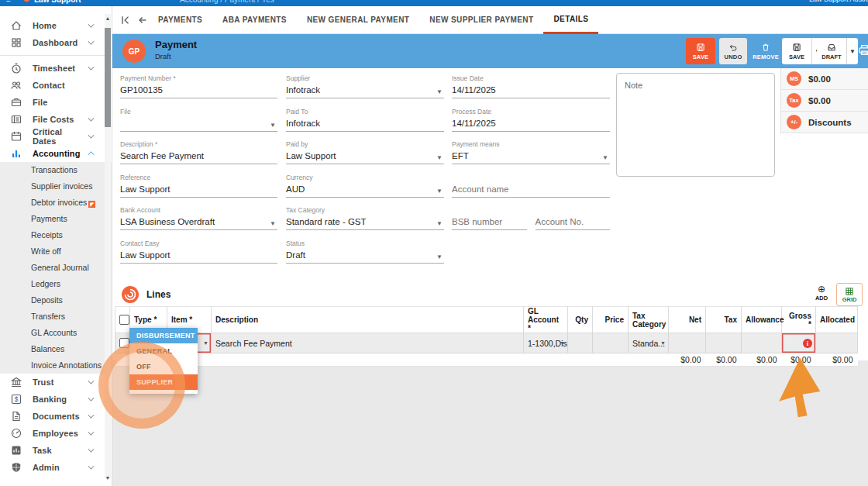  Describe the element at coordinates (367, 343) in the screenshot. I see `description-cell: Search Fee Payment` at that location.